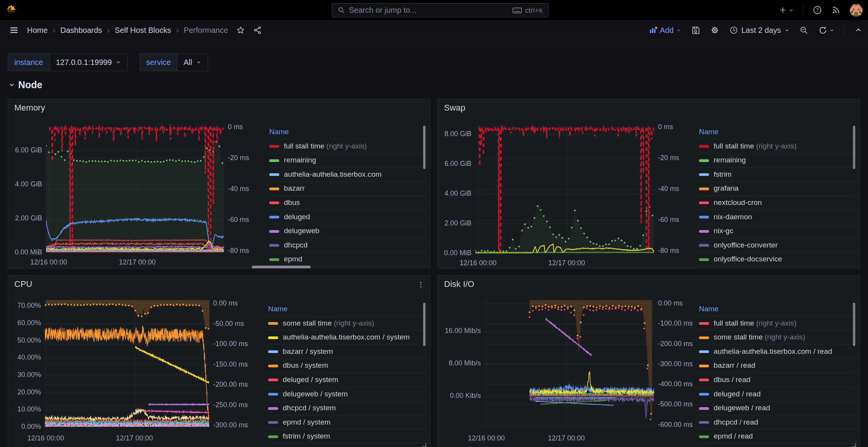  What do you see at coordinates (37, 30) in the screenshot?
I see `breadcrumb-home: Home` at bounding box center [37, 30].